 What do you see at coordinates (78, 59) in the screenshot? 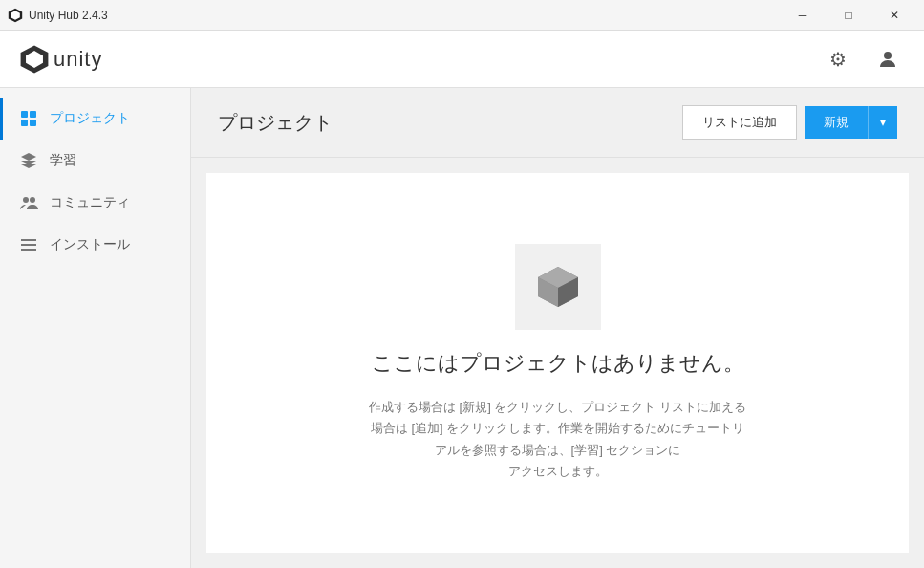
I see `logo-text: unity` at bounding box center [78, 59].